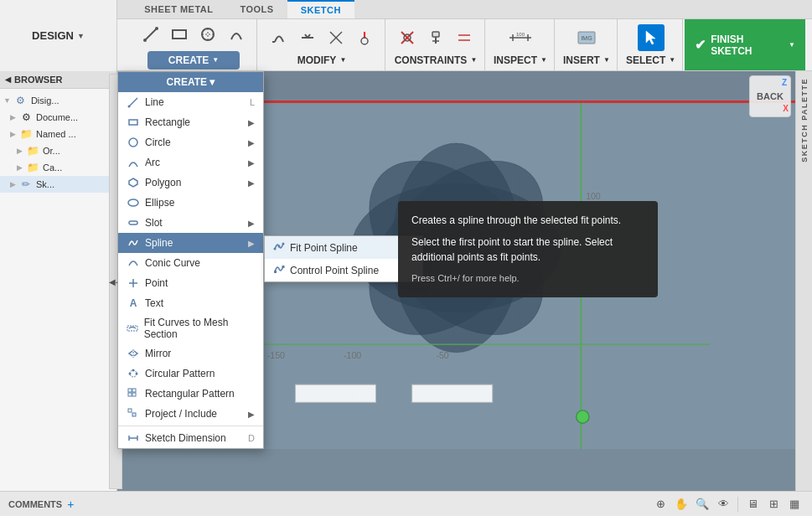 This screenshot has width=812, height=516. What do you see at coordinates (191, 353) in the screenshot?
I see `menu-item-mirror: Mirror` at bounding box center [191, 353].